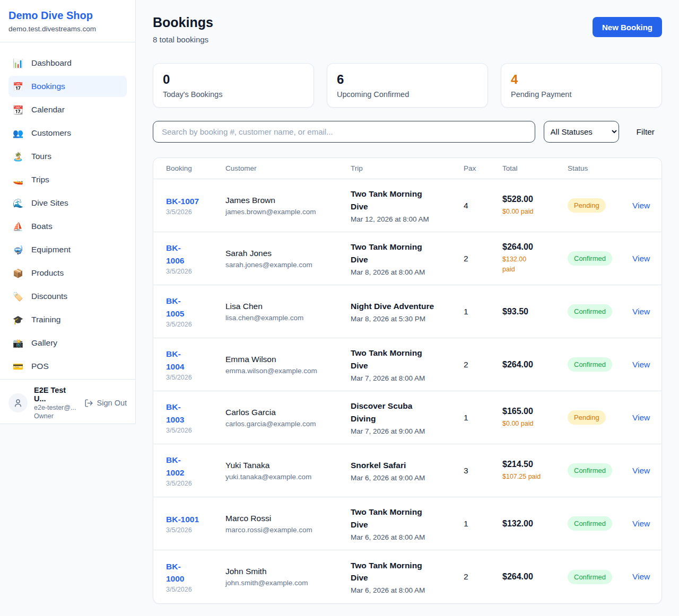 This screenshot has height=616, width=679. Describe the element at coordinates (407, 30) in the screenshot. I see `page-header: Bookings 8 total bookings New Booking` at that location.